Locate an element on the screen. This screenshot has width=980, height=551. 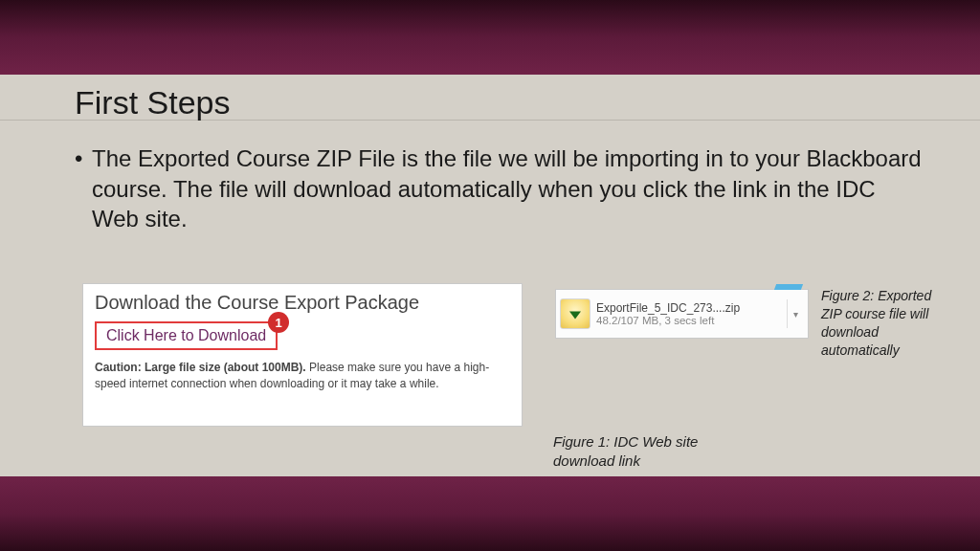
chevron-down-icon: ▾ is located at coordinates (795, 314).